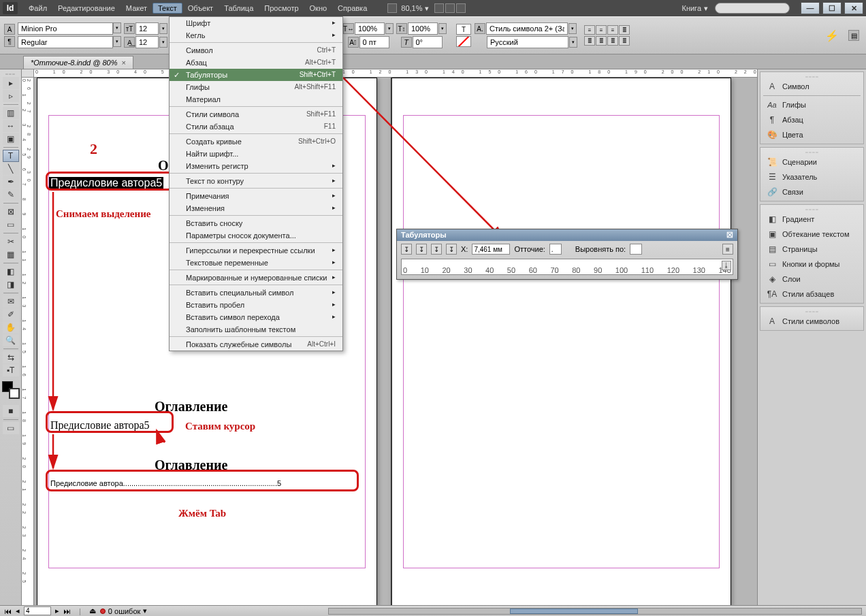 The width and height of the screenshot is (866, 616). What do you see at coordinates (67, 611) in the screenshot?
I see `page-nav-last: ⏭` at bounding box center [67, 611].